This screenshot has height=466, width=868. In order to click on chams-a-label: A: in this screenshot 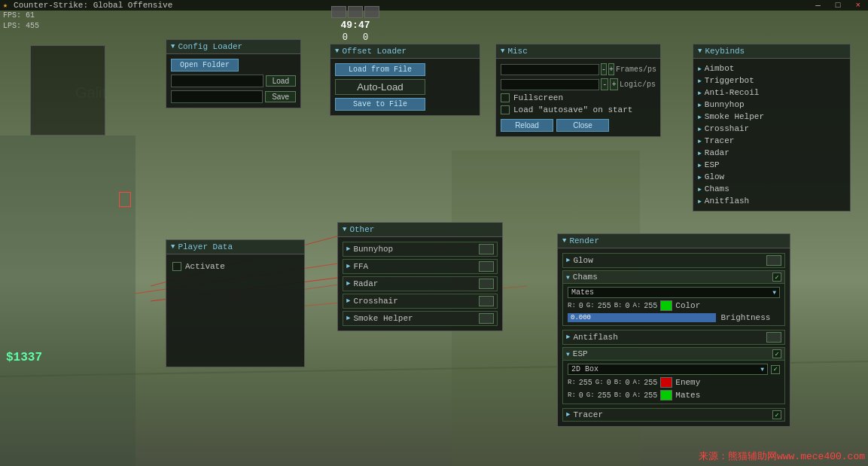, I will do `click(637, 306)`.